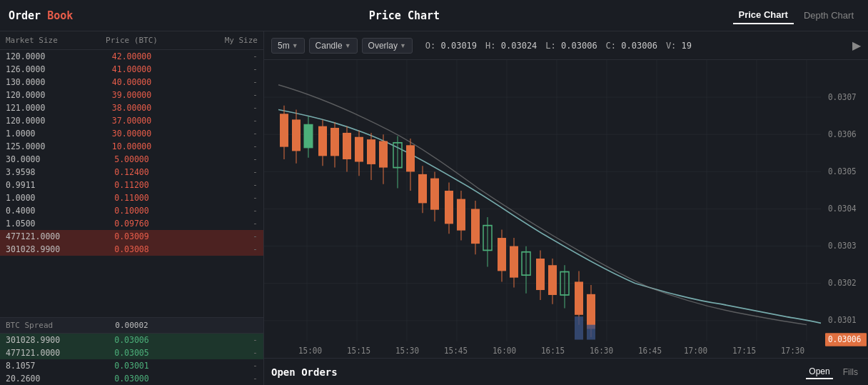  I want to click on spread-label: BTC Spread, so click(48, 326).